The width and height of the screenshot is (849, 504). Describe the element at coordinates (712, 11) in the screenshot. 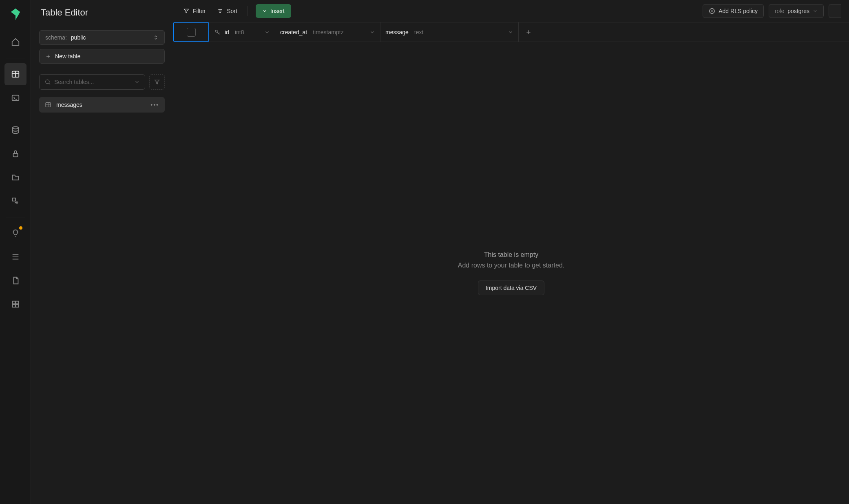

I see `plus-circle-icon` at that location.